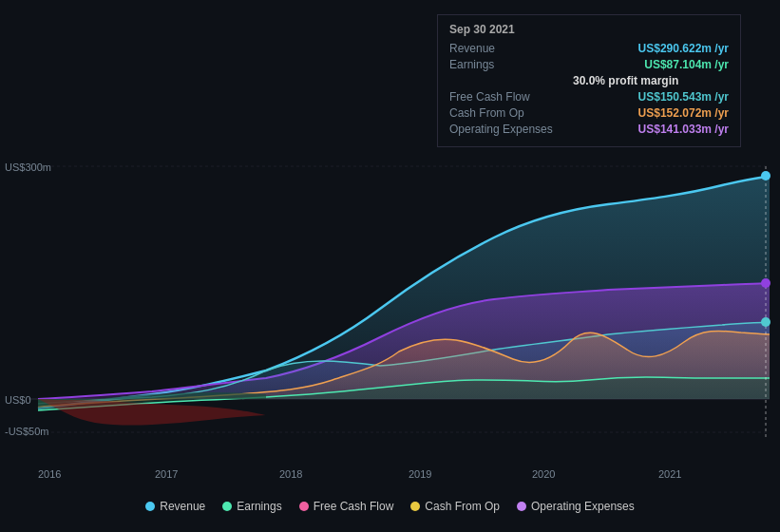  What do you see at coordinates (589, 29) in the screenshot?
I see `tooltip-date: Sep 30 2021` at bounding box center [589, 29].